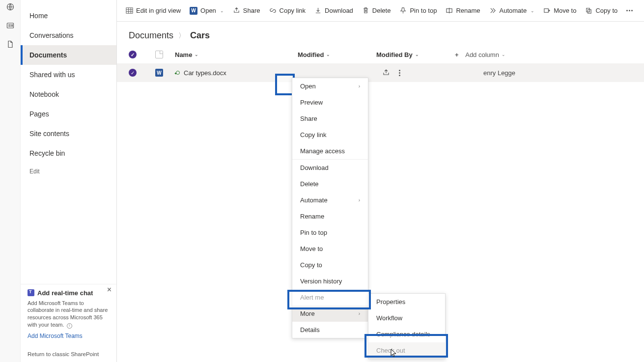  I want to click on row-select, so click(140, 73).